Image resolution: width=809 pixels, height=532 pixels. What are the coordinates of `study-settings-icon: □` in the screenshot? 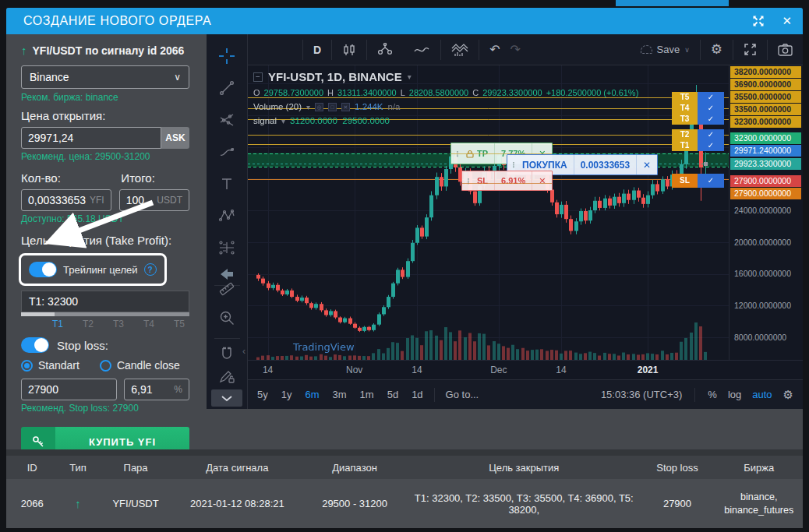 It's located at (332, 107).